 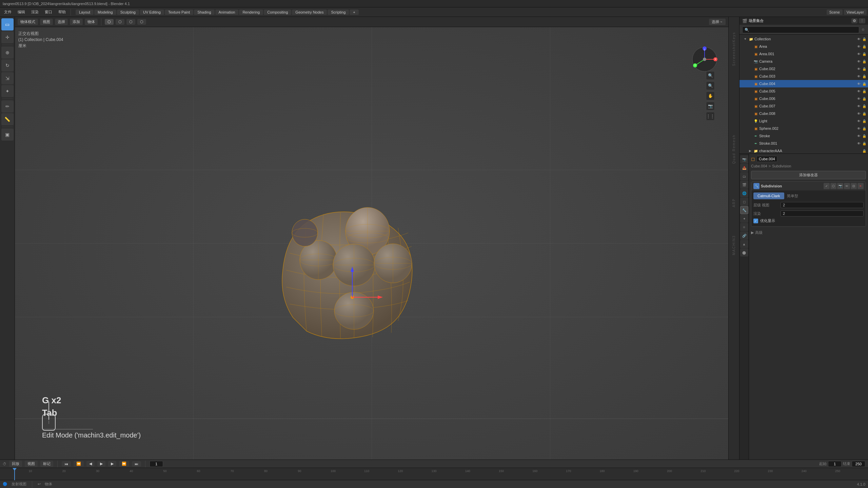 What do you see at coordinates (7, 119) in the screenshot?
I see `measure-tool: 📏` at bounding box center [7, 119].